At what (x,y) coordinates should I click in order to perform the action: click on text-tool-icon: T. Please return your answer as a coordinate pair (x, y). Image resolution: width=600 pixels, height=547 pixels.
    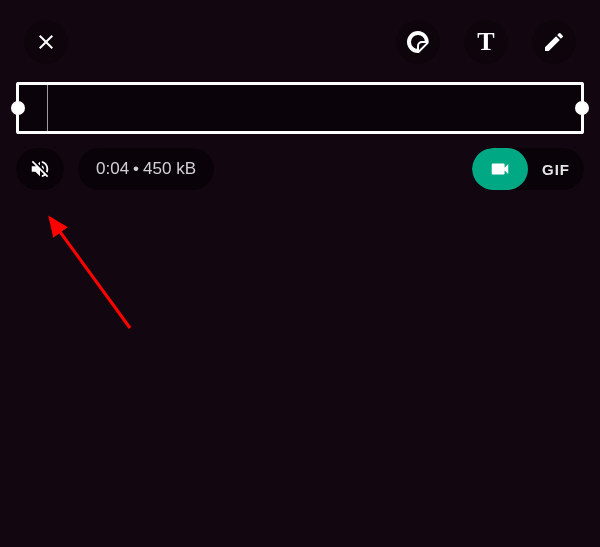
    Looking at the image, I should click on (486, 42).